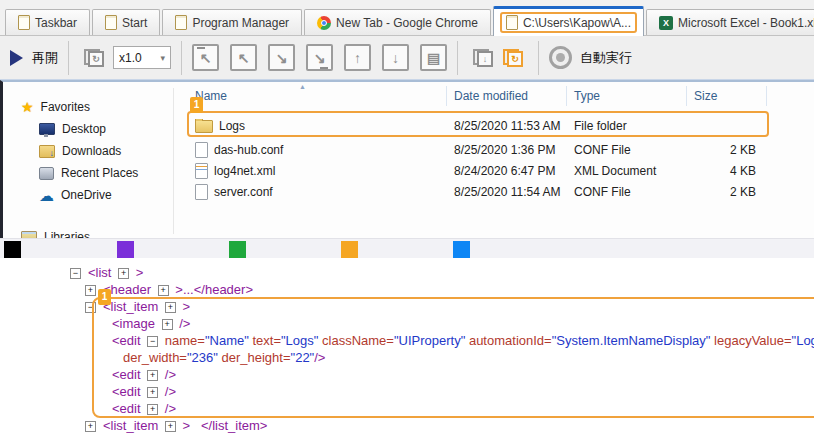  What do you see at coordinates (282, 58) in the screenshot?
I see `step-button-arrow-downright: ↘` at bounding box center [282, 58].